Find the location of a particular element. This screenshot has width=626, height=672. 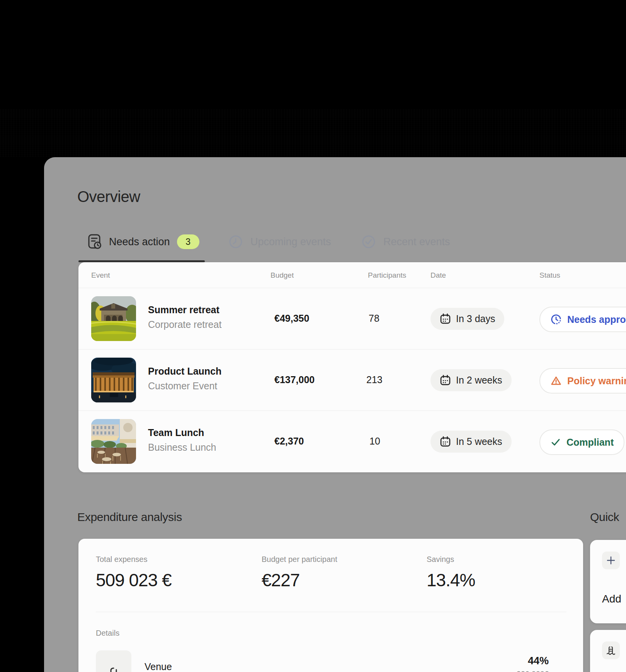

table-row: Summer retreat Corporate retreat €49,350… is located at coordinates (352, 319).